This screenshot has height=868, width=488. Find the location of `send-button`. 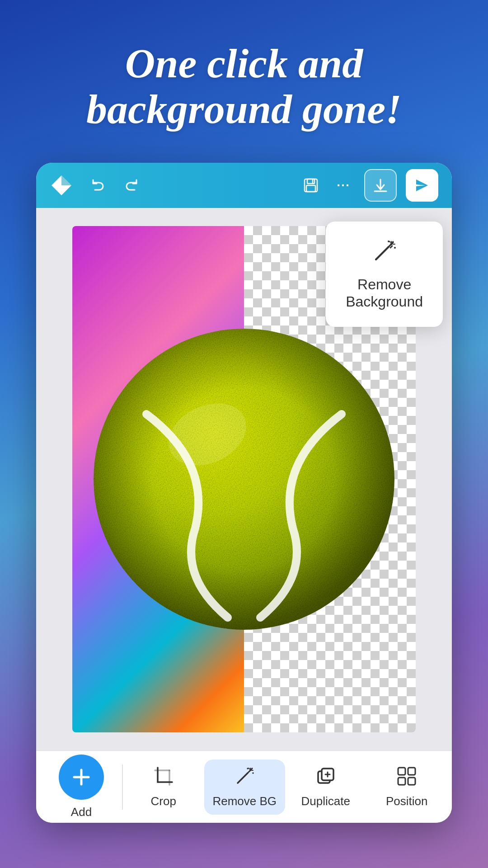

send-button is located at coordinates (422, 185).